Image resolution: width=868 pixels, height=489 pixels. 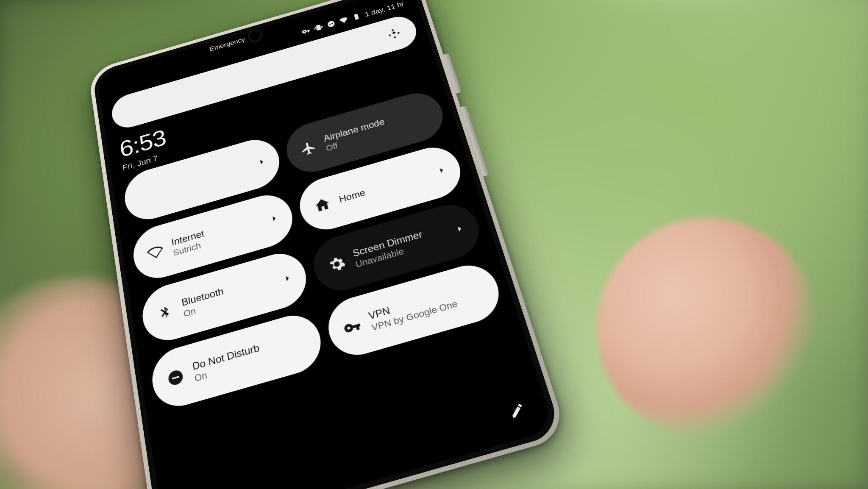 I want to click on tile-title: VPN, so click(x=412, y=304).